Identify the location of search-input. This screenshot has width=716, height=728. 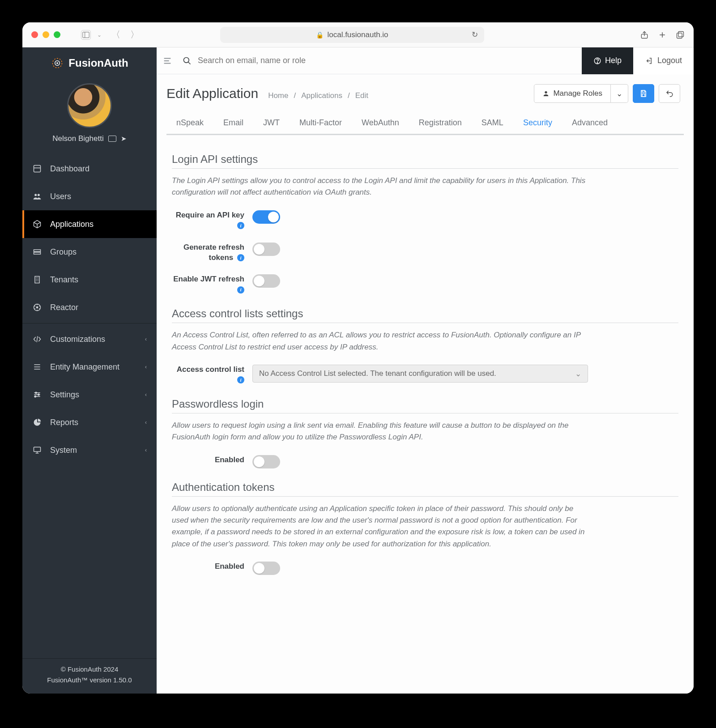
(287, 61).